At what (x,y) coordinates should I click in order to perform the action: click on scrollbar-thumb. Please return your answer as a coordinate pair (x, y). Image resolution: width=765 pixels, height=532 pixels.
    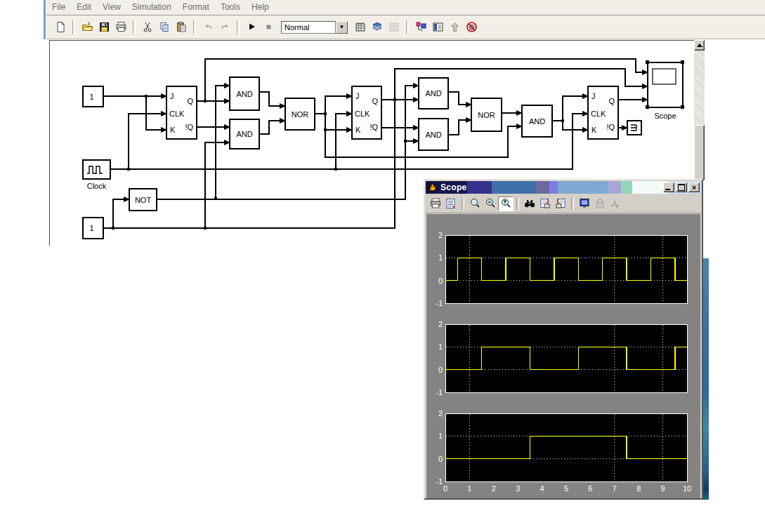
    Looking at the image, I should click on (700, 153).